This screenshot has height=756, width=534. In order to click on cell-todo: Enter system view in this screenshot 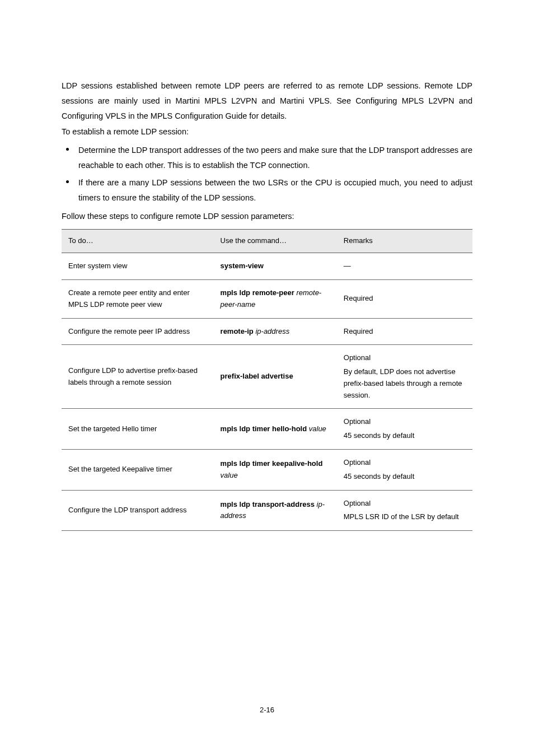, I will do `click(138, 267)`.